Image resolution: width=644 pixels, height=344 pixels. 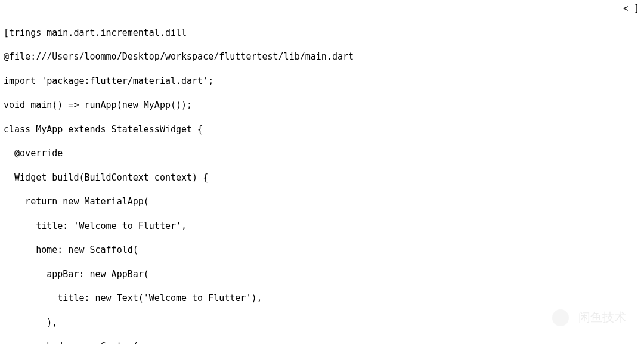 What do you see at coordinates (322, 57) in the screenshot?
I see `code-line: @file:///Users/loommo/Desktop/workspace/…` at bounding box center [322, 57].